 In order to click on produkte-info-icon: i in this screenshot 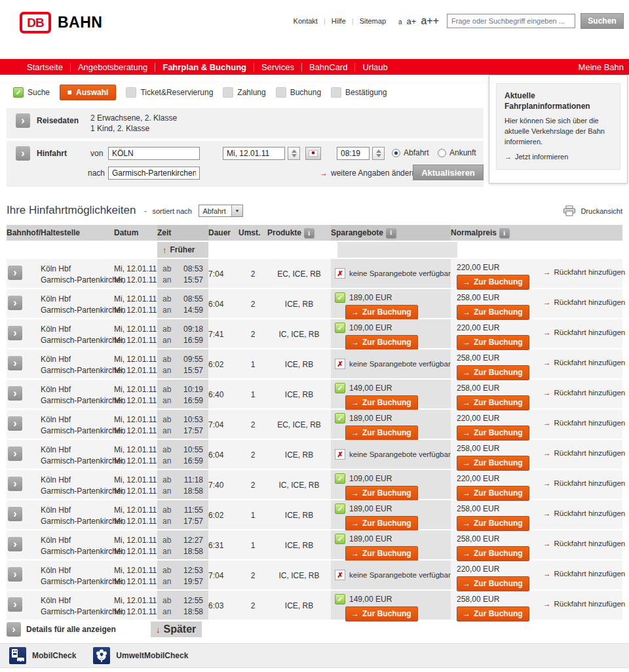, I will do `click(309, 233)`.